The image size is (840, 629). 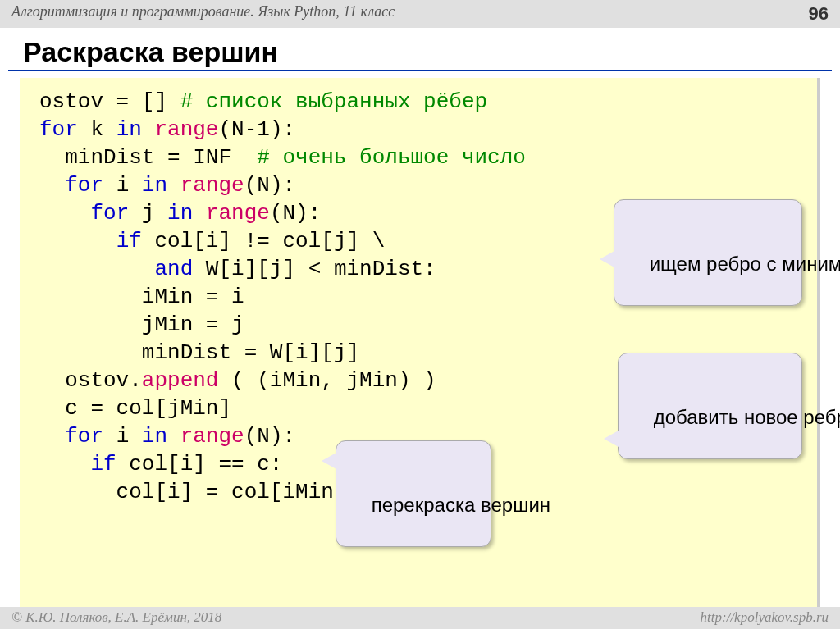 What do you see at coordinates (708, 253) in the screenshot?
I see `callout-find-min-edge: ищем ребро с минимальным весом` at bounding box center [708, 253].